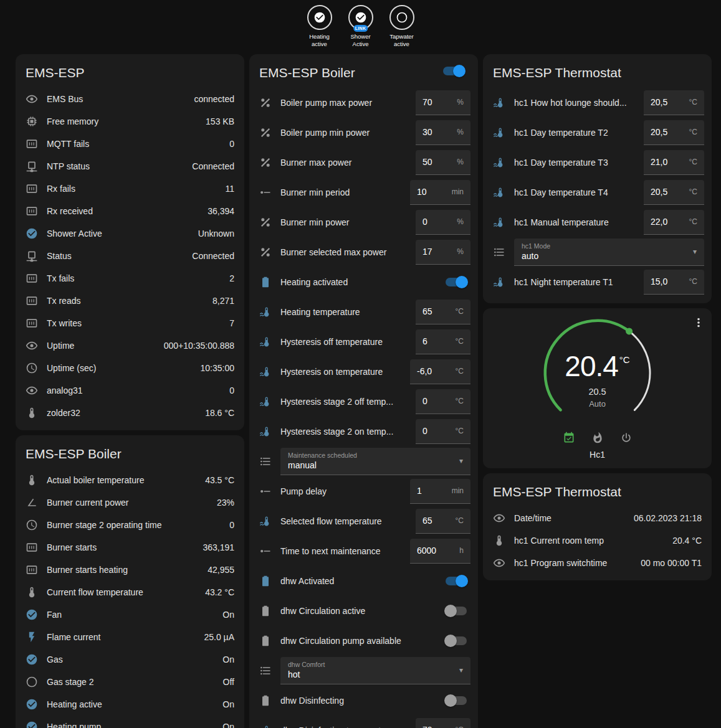  I want to click on sensor-row-fan: FanOn, so click(130, 615).